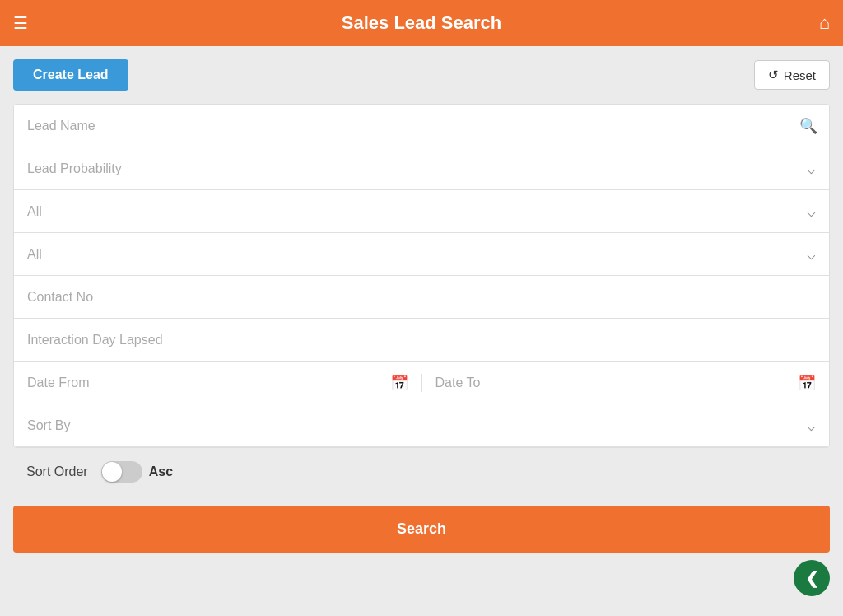  I want to click on contact-no-input, so click(422, 297).